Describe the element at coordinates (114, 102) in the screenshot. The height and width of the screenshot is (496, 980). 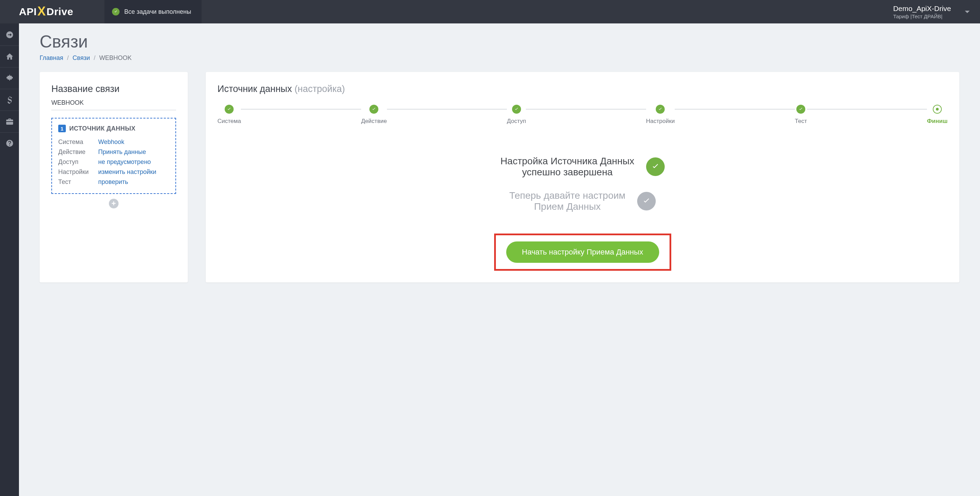
I see `connection-name-input: WEBHOOK` at that location.